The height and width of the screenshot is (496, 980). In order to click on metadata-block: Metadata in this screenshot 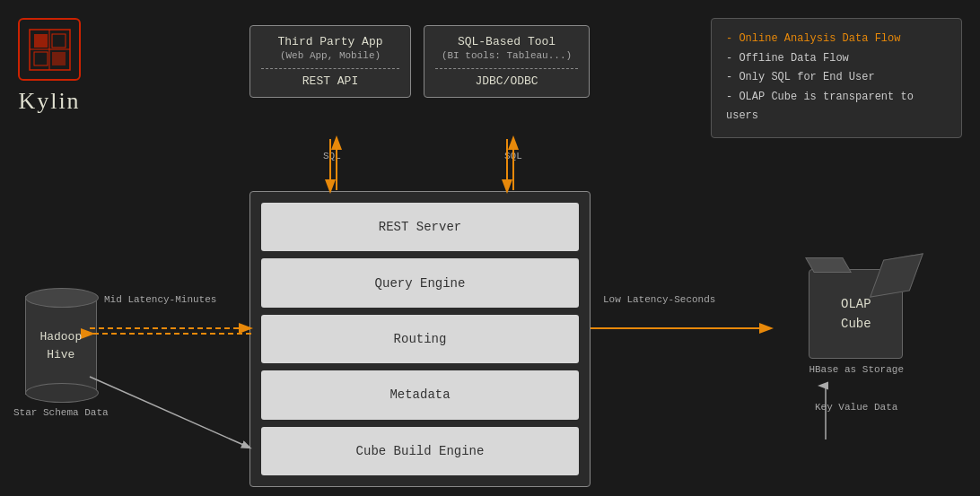, I will do `click(420, 395)`.